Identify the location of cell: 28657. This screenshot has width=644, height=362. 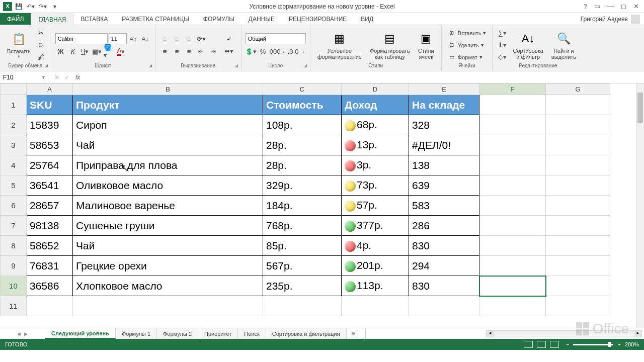
(50, 206).